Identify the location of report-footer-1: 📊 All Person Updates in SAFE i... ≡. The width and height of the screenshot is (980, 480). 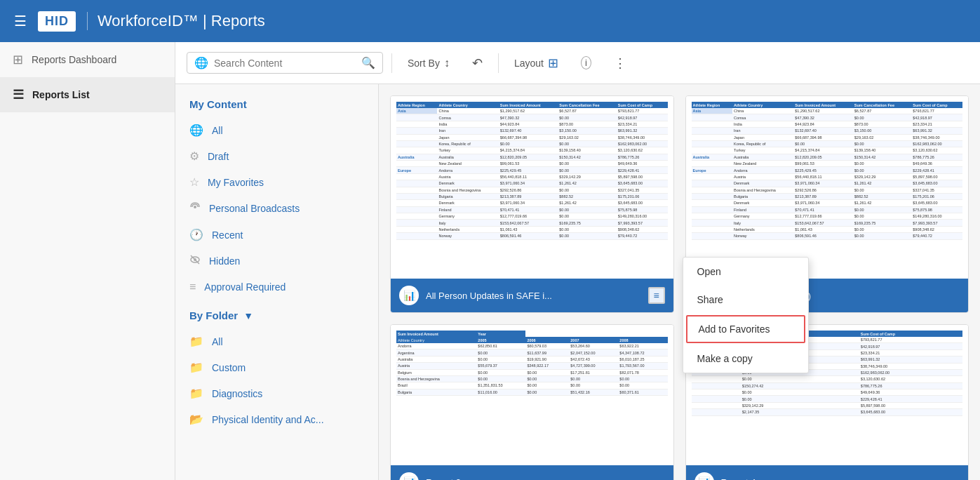
(532, 295).